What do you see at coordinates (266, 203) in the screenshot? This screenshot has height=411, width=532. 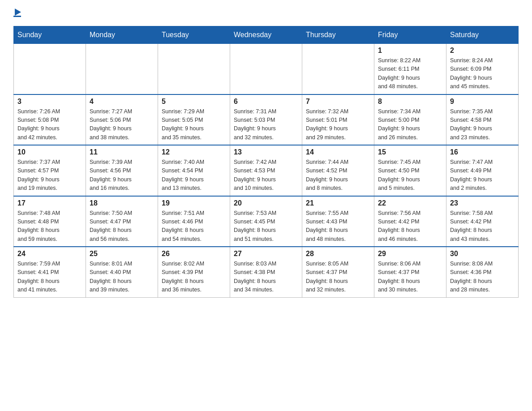 I see `day-number: 20` at bounding box center [266, 203].